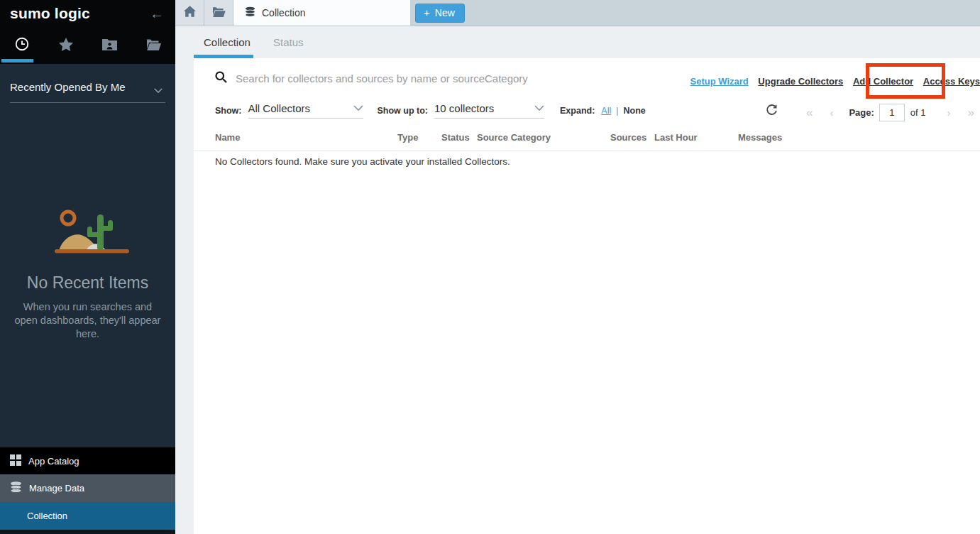 The image size is (980, 534). Describe the element at coordinates (88, 532) in the screenshot. I see `sidebar-bottom-strip` at that location.